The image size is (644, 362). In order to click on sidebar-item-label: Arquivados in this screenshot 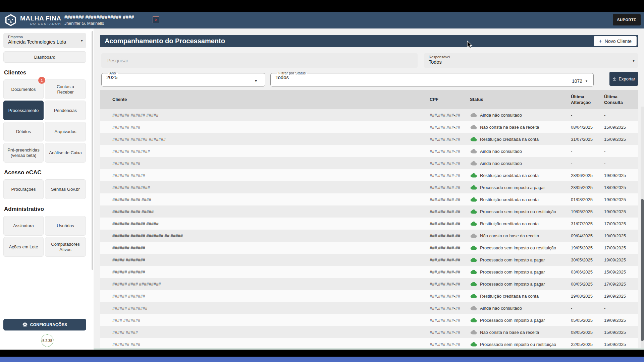, I will do `click(65, 131)`.